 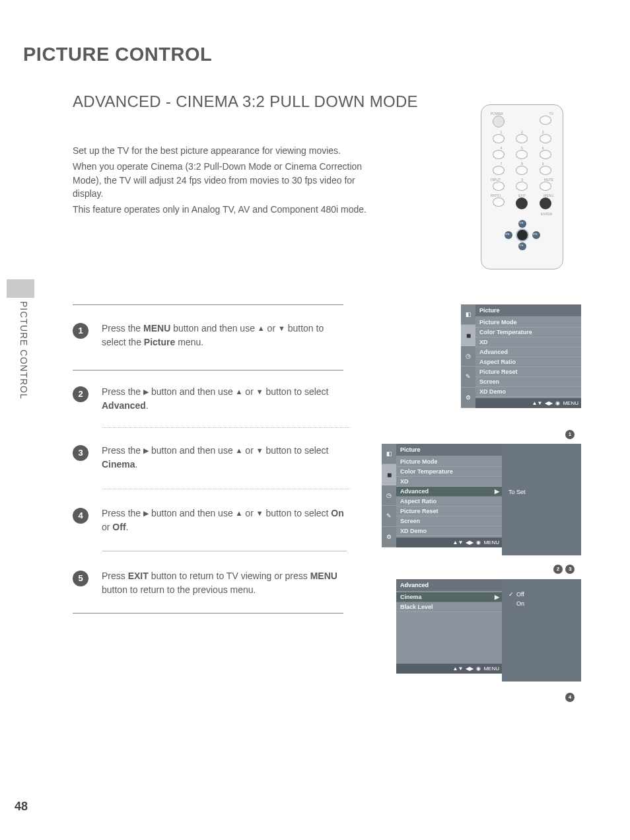 What do you see at coordinates (516, 604) in the screenshot?
I see `osd-option-on: On` at bounding box center [516, 604].